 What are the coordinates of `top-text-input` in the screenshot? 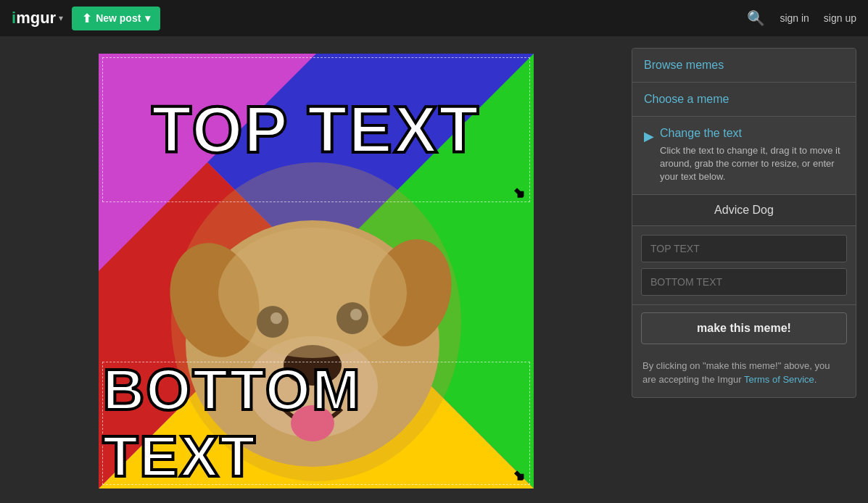 It's located at (744, 249).